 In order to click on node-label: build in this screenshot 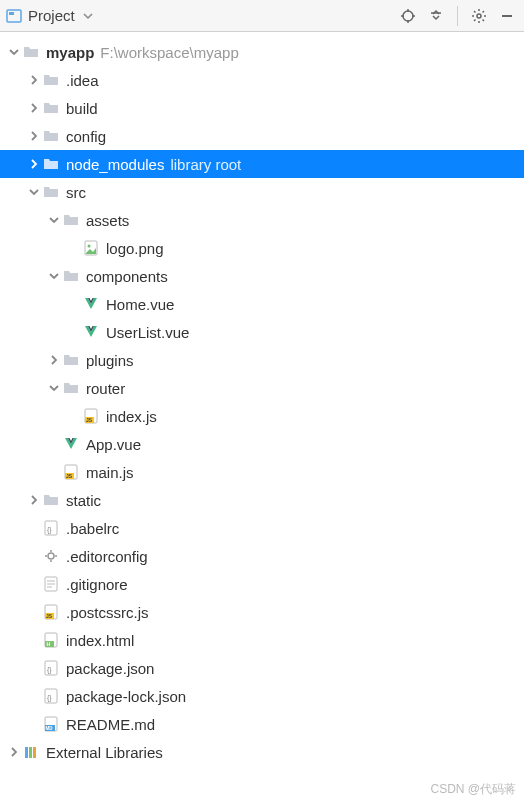, I will do `click(82, 108)`.